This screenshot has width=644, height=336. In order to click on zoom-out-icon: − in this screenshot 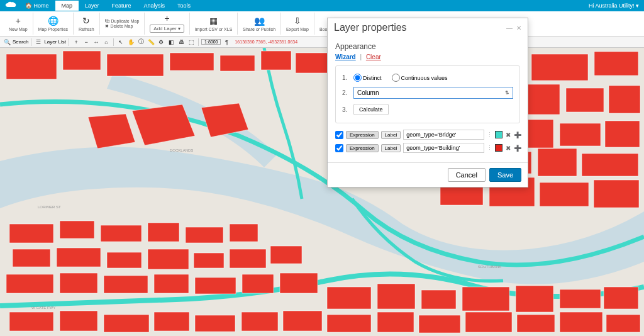, I will do `click(86, 42)`.